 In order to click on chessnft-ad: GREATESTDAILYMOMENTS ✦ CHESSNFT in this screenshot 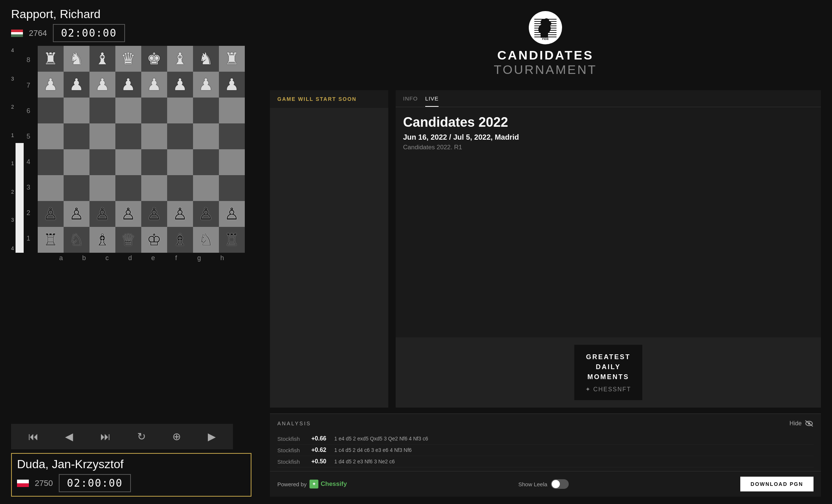, I will do `click(608, 372)`.